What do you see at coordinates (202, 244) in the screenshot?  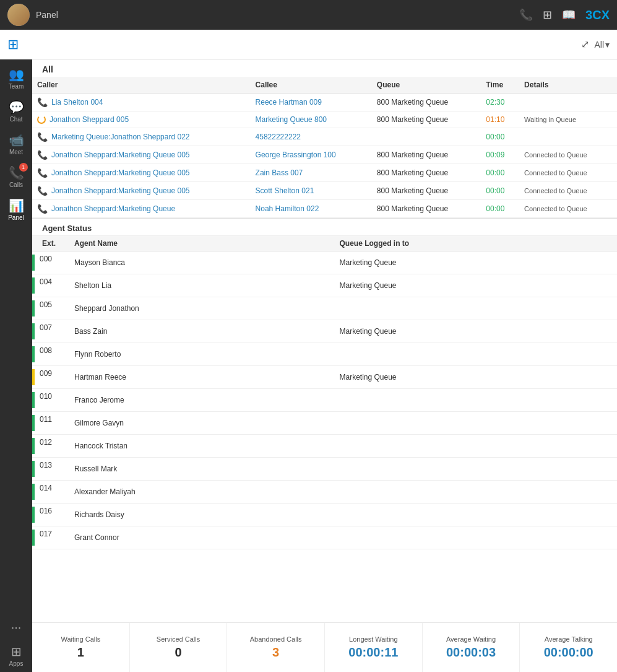 I see `col-agent-name: Agent Name` at bounding box center [202, 244].